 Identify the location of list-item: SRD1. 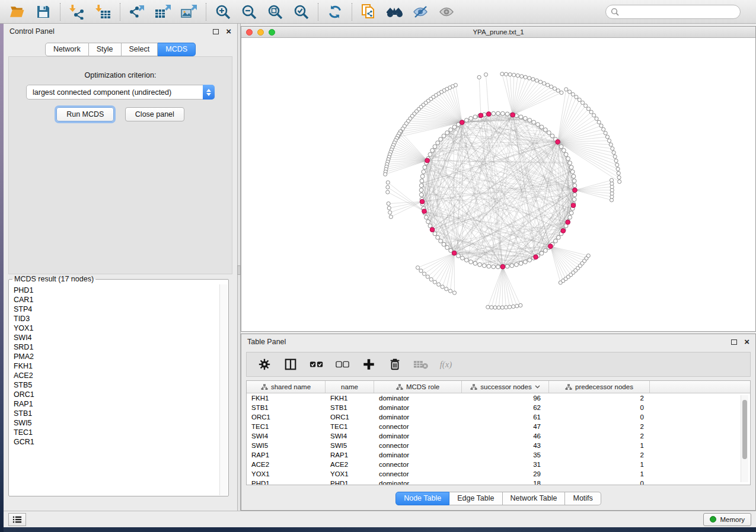
(116, 347).